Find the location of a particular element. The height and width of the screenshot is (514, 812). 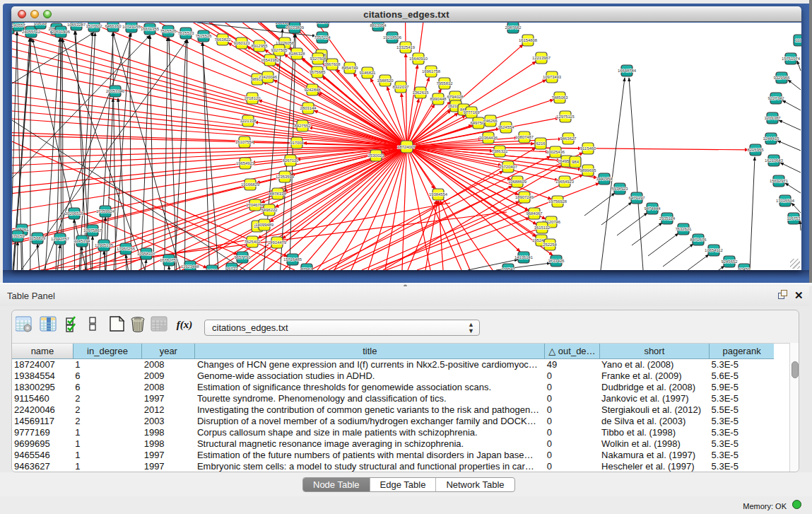

svg-text: 19218506 is located at coordinates (393, 37).